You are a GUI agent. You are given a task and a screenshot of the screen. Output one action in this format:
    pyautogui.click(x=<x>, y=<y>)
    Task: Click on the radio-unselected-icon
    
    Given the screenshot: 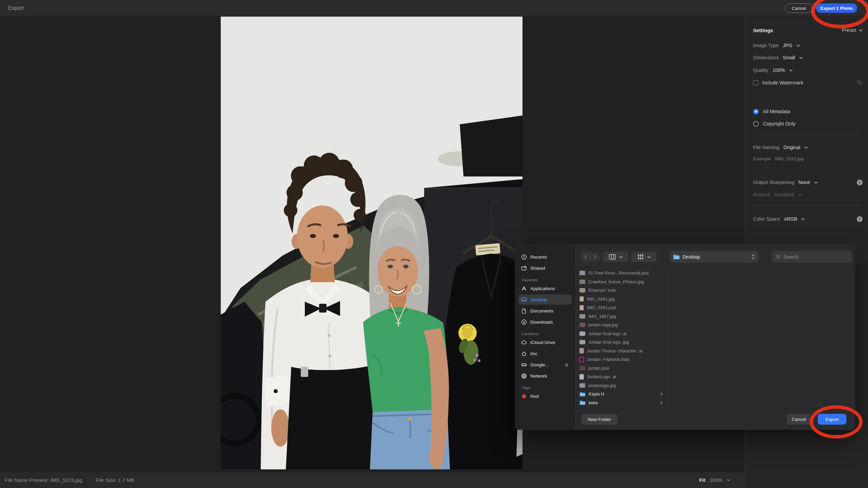 What is the action you would take?
    pyautogui.click(x=756, y=124)
    